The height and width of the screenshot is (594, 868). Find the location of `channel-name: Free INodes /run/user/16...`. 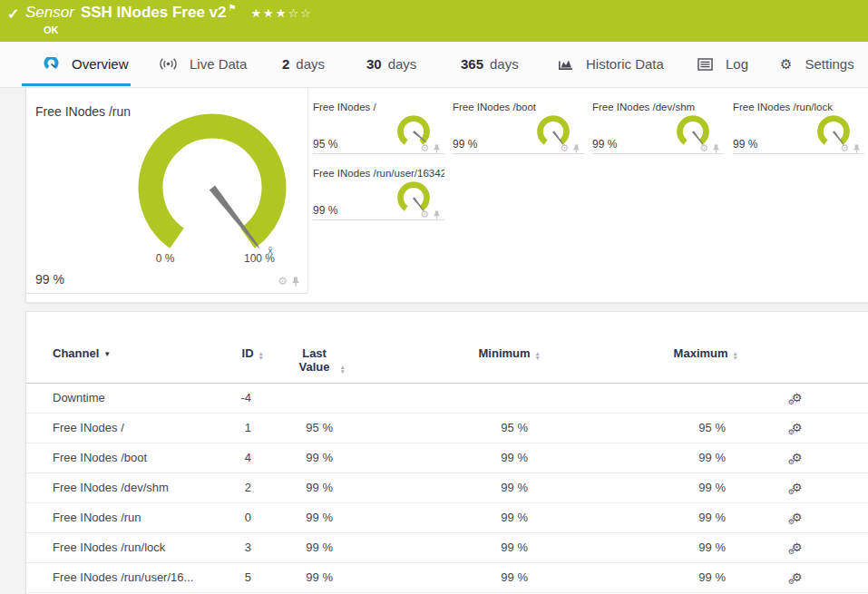

channel-name: Free INodes /run/user/16... is located at coordinates (112, 577).